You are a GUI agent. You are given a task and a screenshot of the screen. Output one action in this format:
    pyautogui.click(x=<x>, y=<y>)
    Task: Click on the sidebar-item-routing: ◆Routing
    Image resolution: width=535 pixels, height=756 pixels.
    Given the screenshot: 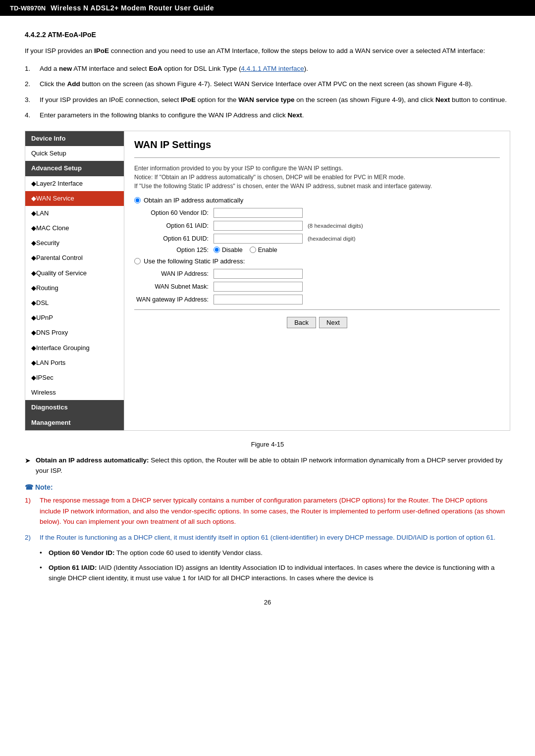 What is the action you would take?
    pyautogui.click(x=74, y=288)
    